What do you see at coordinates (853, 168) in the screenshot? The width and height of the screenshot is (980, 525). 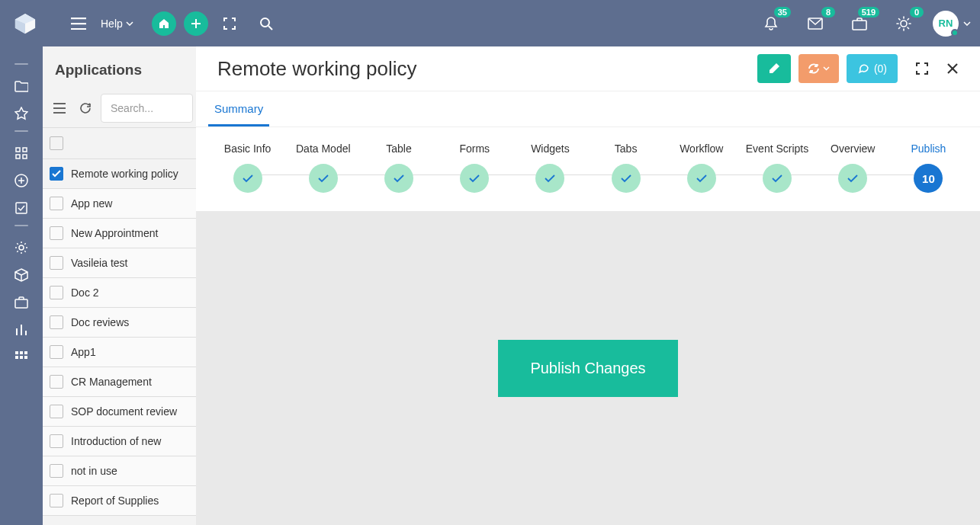 I see `wizard-step: Overview` at bounding box center [853, 168].